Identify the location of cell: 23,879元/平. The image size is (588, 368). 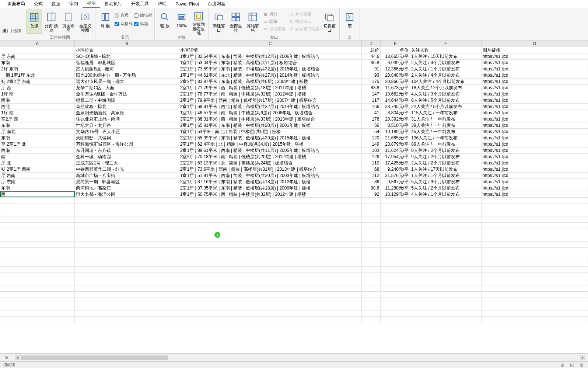
(395, 144).